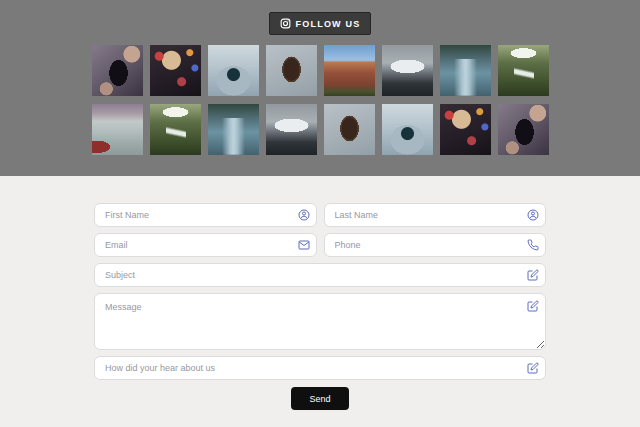  What do you see at coordinates (206, 245) in the screenshot?
I see `email-input` at bounding box center [206, 245].